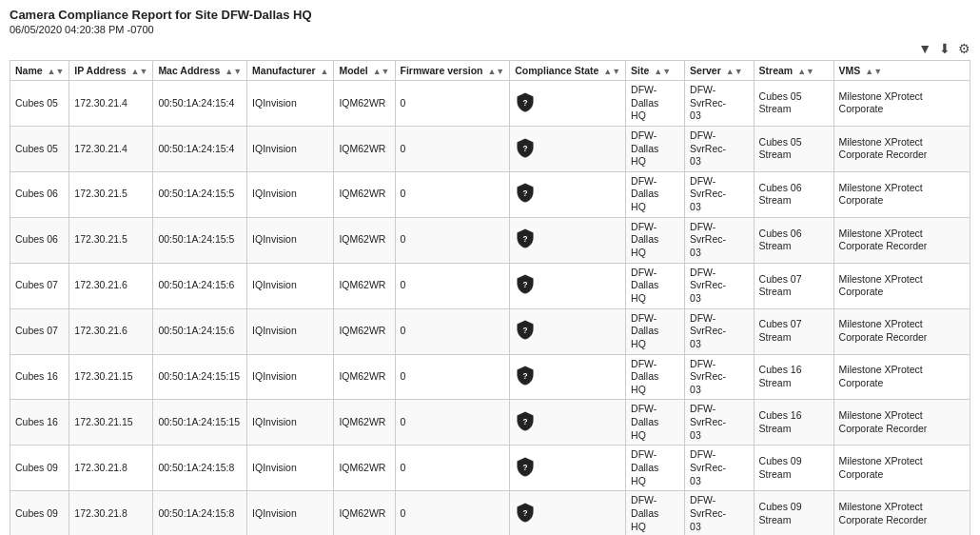 Image resolution: width=980 pixels, height=535 pixels. Describe the element at coordinates (794, 70) in the screenshot. I see `col-stream: Stream ▲▼` at that location.